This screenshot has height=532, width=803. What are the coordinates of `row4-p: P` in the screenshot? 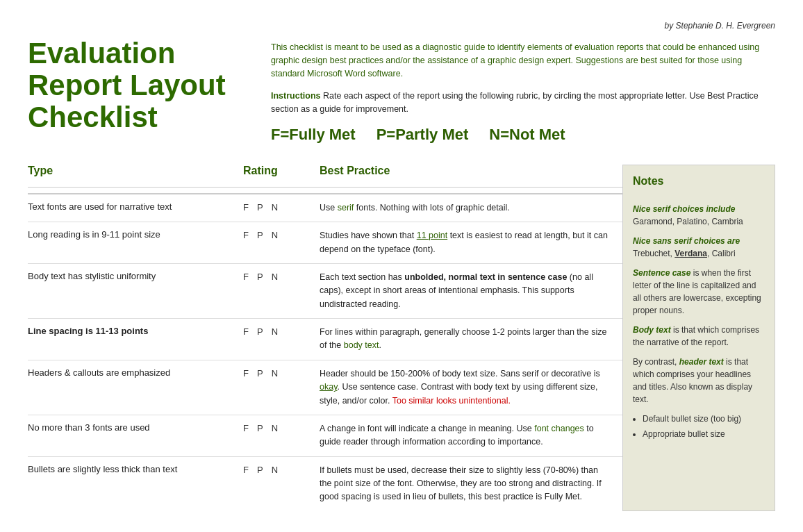 It's located at (260, 332).